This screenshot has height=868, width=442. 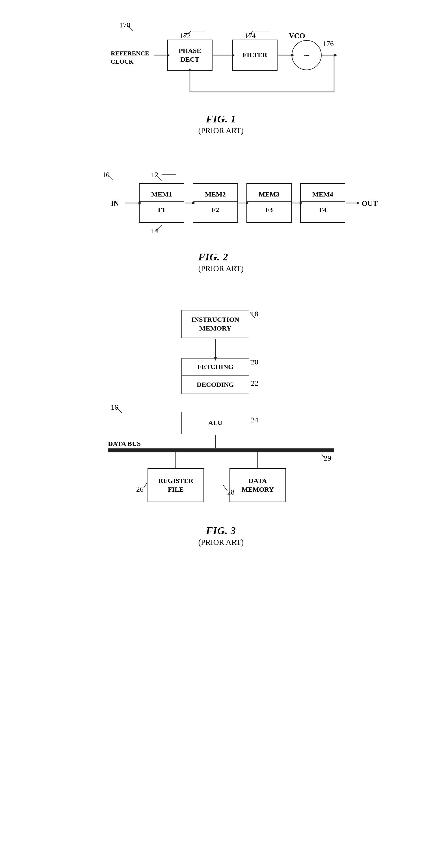 What do you see at coordinates (221, 451) in the screenshot?
I see `data-bus-line` at bounding box center [221, 451].